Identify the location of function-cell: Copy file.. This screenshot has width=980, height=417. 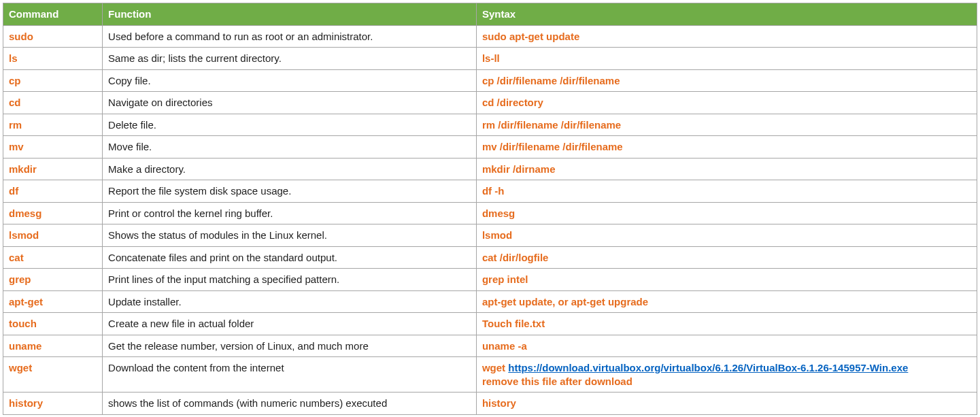
(290, 80).